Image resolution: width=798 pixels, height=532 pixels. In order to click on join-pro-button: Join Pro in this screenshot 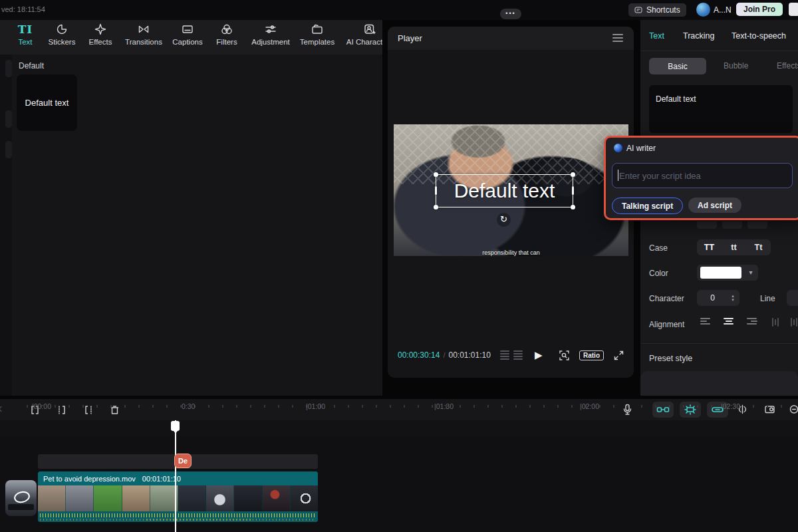, I will do `click(759, 9)`.